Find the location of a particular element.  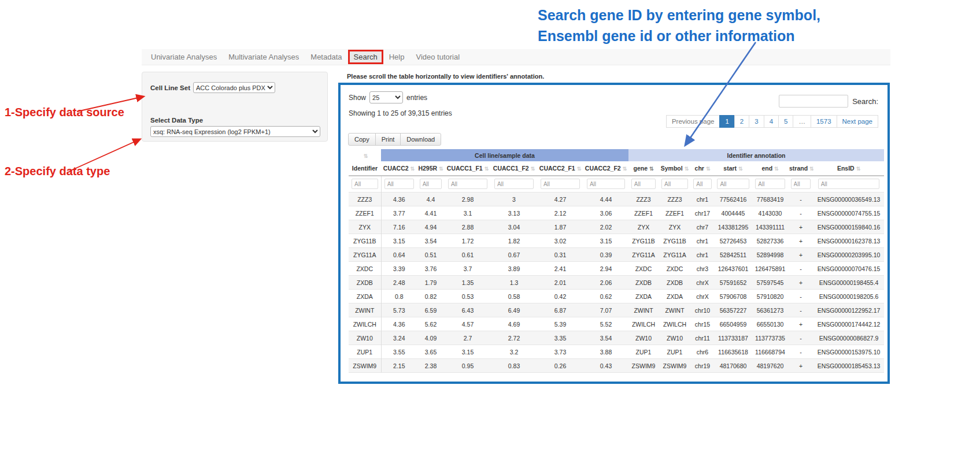

table-cell: chr1 is located at coordinates (702, 199).